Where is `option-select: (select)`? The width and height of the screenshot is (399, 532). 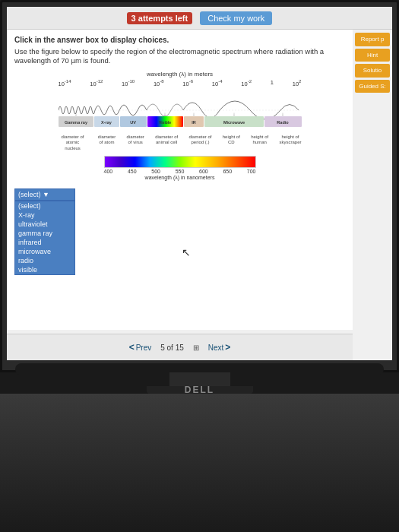 option-select: (select) is located at coordinates (45, 206).